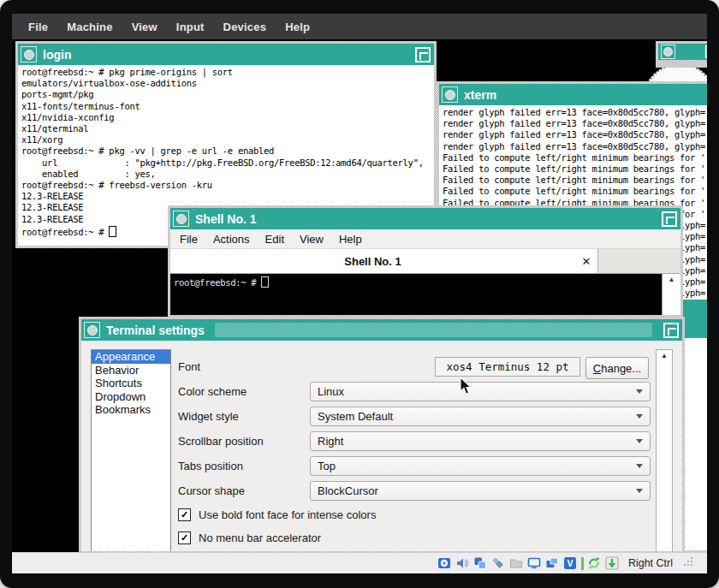 The width and height of the screenshot is (719, 588). What do you see at coordinates (586, 262) in the screenshot?
I see `tab-close-icon: ✕` at bounding box center [586, 262].